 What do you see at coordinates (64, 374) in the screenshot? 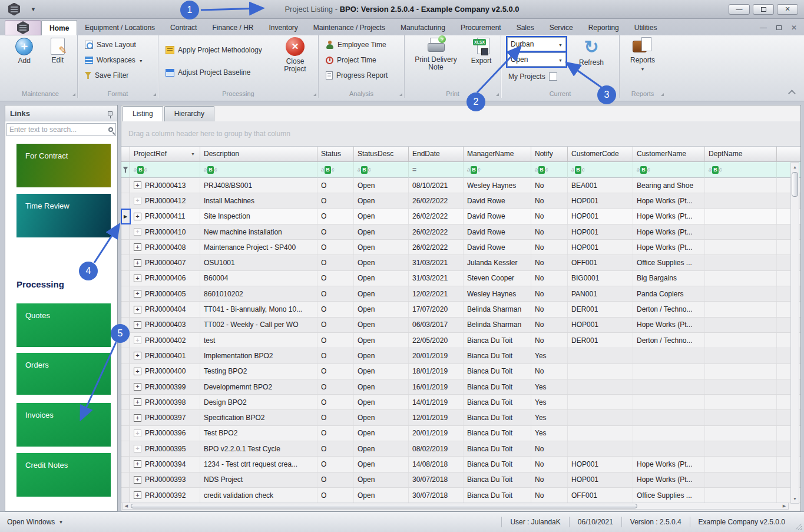
I see `sidebar-link-orders: Orders` at bounding box center [64, 374].